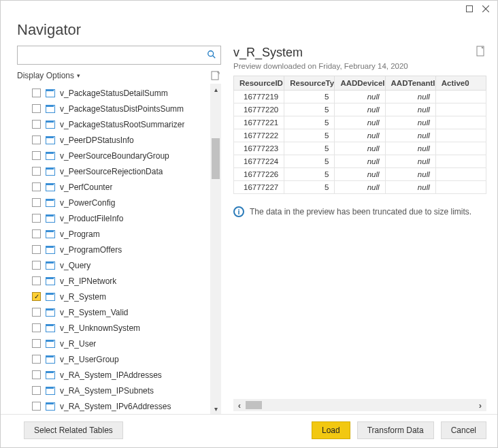 The width and height of the screenshot is (498, 448). What do you see at coordinates (216, 409) in the screenshot?
I see `scroll-down-arrow-icon: ▾` at bounding box center [216, 409].